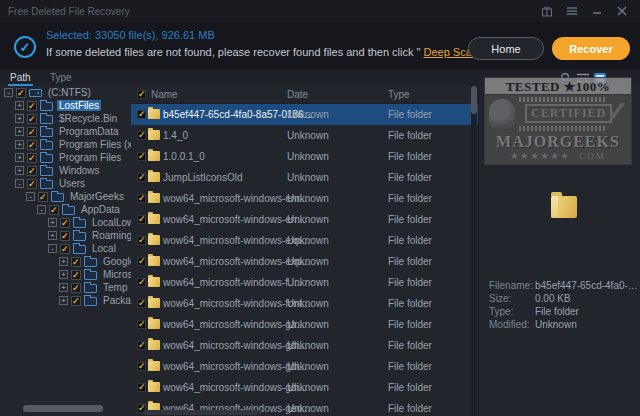  I want to click on tree-item-label: Program Files (x86), so click(94, 144).